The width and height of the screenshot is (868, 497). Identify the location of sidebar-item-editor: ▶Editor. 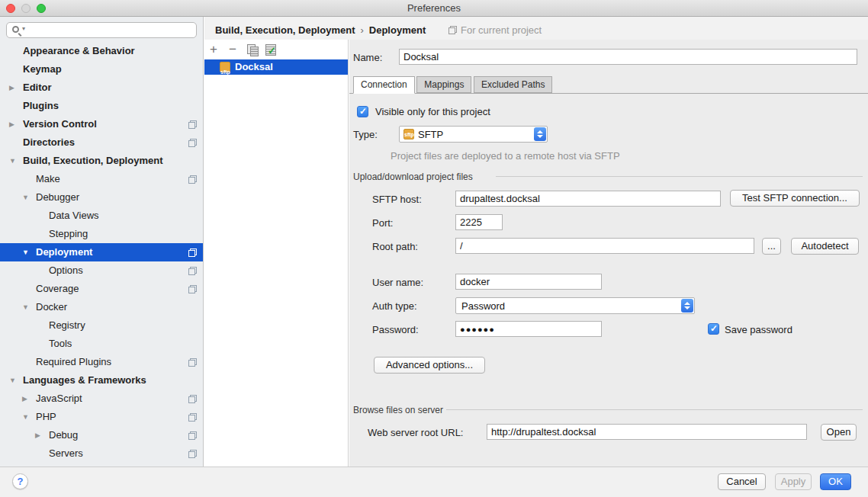
(101, 88).